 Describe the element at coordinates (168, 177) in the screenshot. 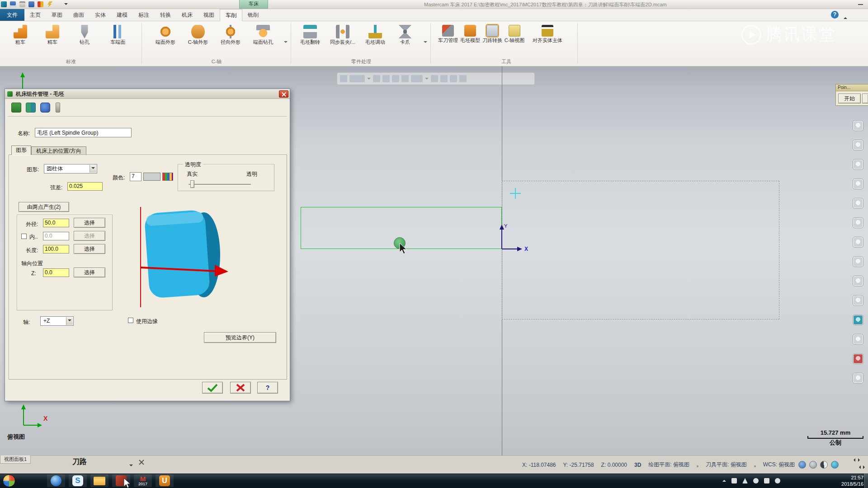

I see `color-picker-icon` at that location.